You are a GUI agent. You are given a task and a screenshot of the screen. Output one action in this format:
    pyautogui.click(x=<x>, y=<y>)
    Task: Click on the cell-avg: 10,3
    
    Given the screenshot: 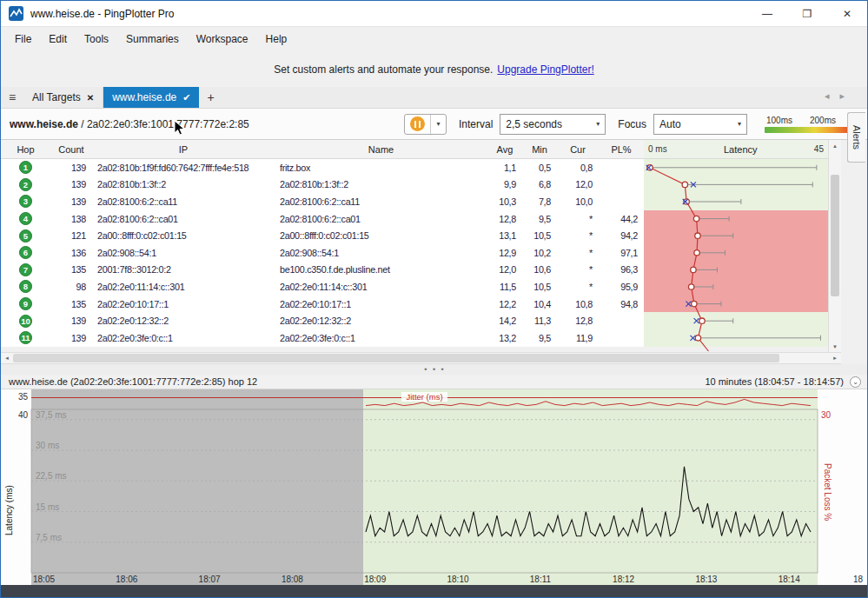 What is the action you would take?
    pyautogui.click(x=505, y=202)
    